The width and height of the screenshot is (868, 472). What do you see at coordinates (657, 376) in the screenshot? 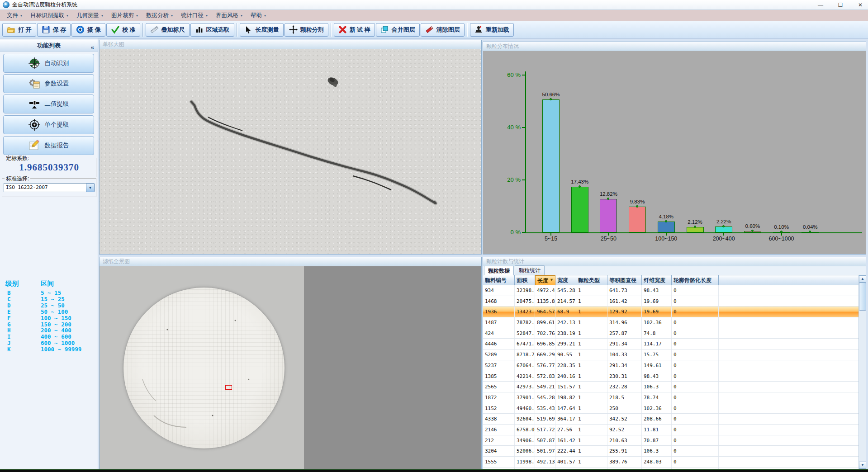
I see `table-cell: 98.43` at bounding box center [657, 376].